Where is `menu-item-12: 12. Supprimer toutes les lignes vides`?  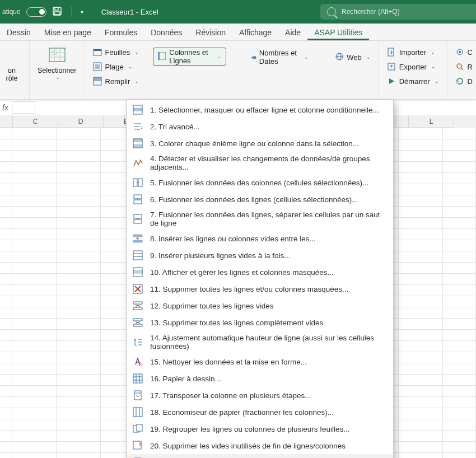 menu-item-12: 12. Supprimer toutes les lignes vides is located at coordinates (260, 306).